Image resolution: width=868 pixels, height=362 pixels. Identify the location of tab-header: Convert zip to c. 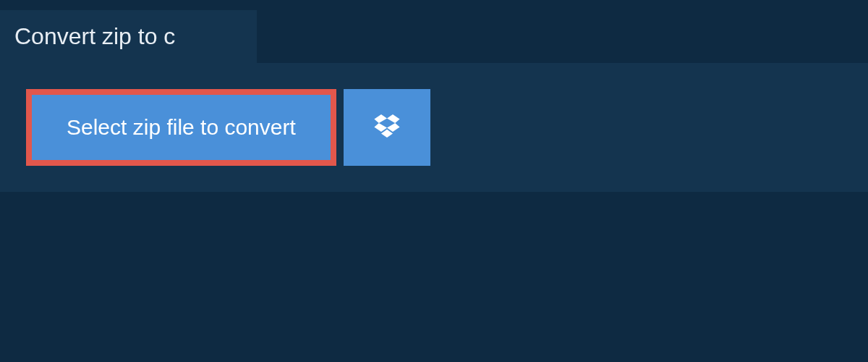
(129, 36).